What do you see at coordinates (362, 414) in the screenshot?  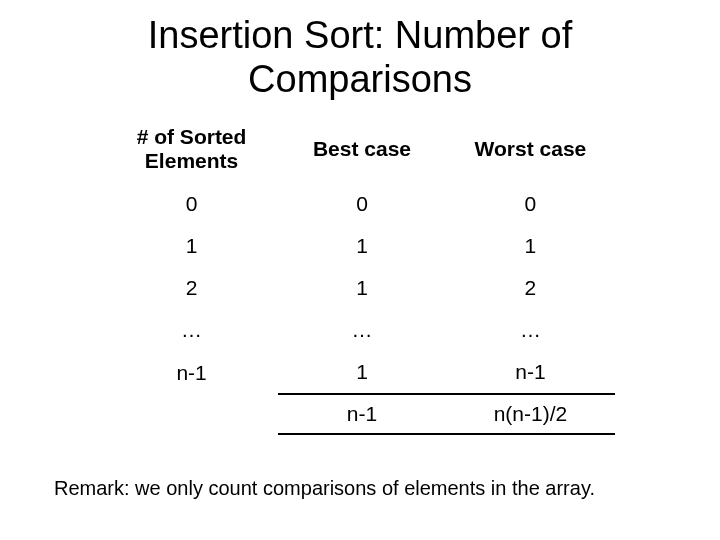 I see `cell-total-best: n-1` at bounding box center [362, 414].